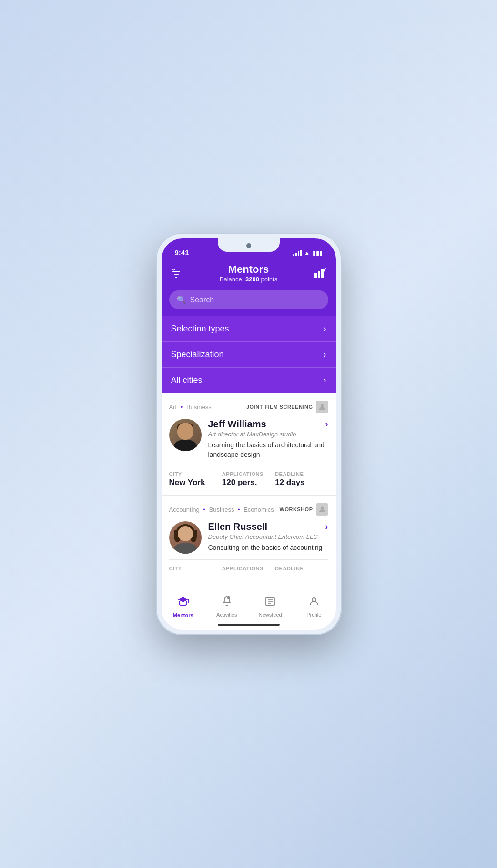  What do you see at coordinates (301, 479) in the screenshot?
I see `stat-deadline-jeff: DEADLINE 12 days` at bounding box center [301, 479].